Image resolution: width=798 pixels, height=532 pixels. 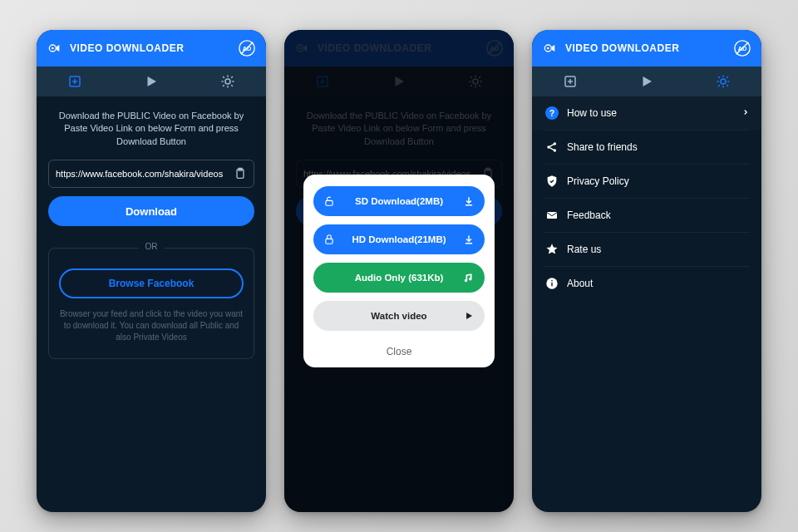 I want to click on info-icon, so click(x=556, y=283).